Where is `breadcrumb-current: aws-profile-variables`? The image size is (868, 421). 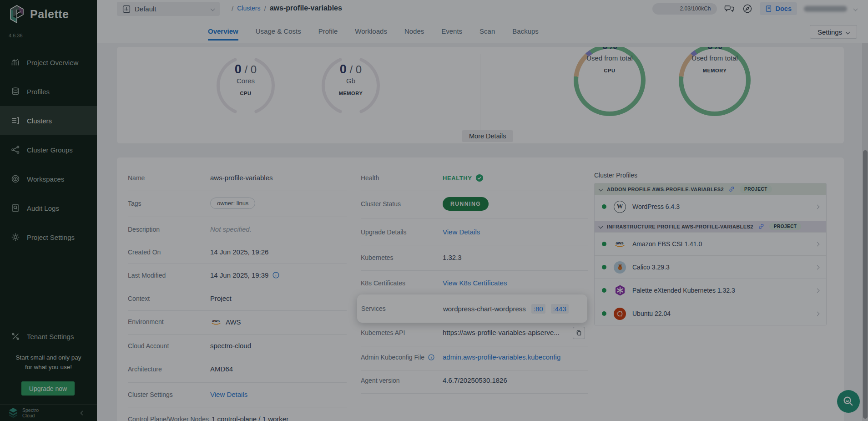
breadcrumb-current: aws-profile-variables is located at coordinates (306, 8).